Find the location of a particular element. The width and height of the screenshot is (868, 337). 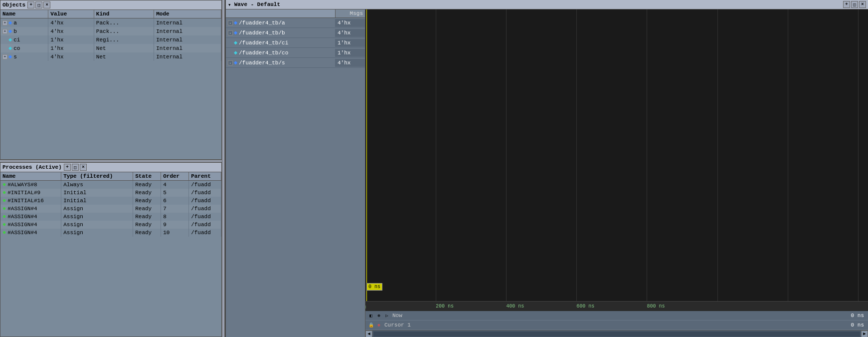

processes-panel: Processes (Active) + ◫ × Name Type (filt… is located at coordinates (111, 250).